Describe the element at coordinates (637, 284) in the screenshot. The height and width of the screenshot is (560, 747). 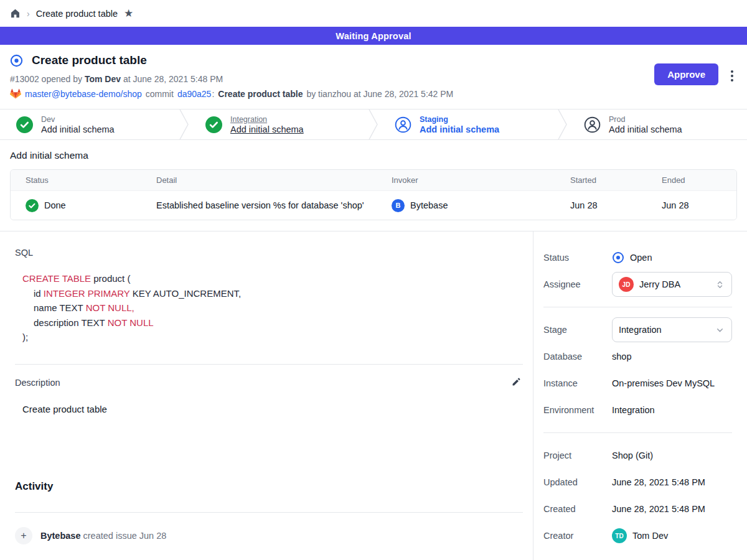
I see `assignee-row: Assignee JD Jerry DBA` at that location.